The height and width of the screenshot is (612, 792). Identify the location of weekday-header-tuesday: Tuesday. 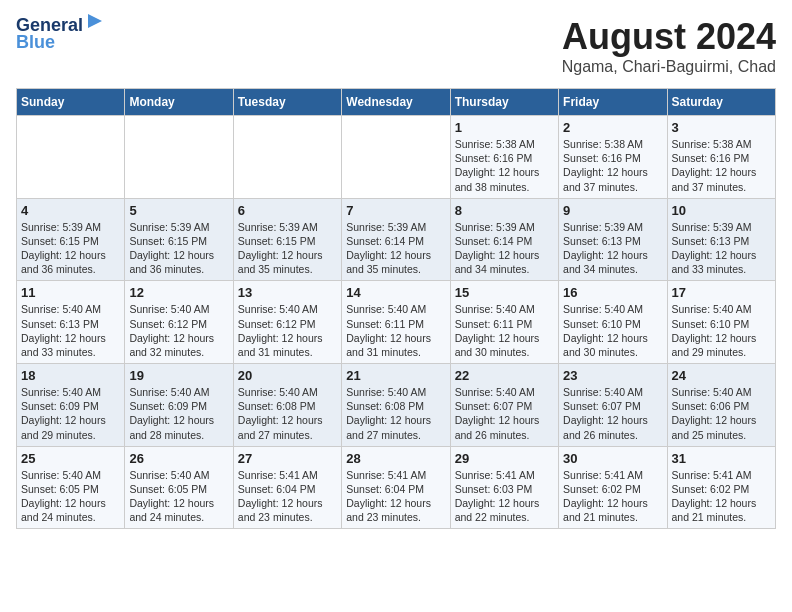
(287, 102).